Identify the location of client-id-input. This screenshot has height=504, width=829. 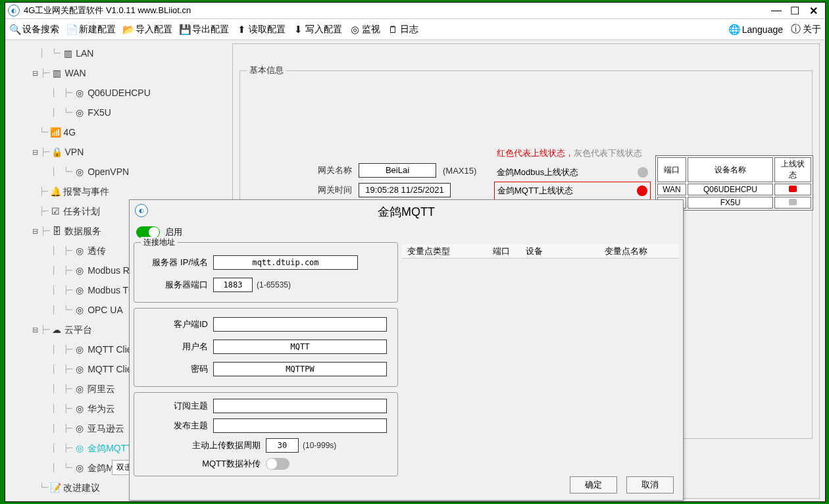
(300, 324).